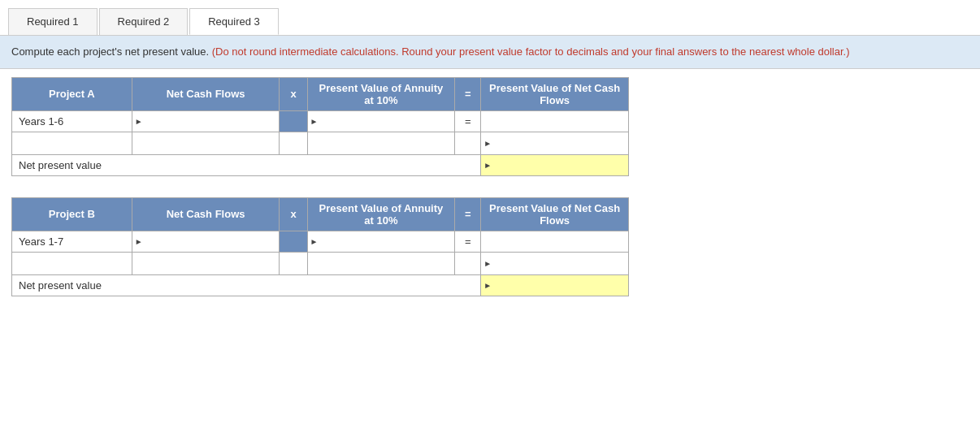  Describe the element at coordinates (468, 143) in the screenshot. I see `project-a-empty-col5` at that location.